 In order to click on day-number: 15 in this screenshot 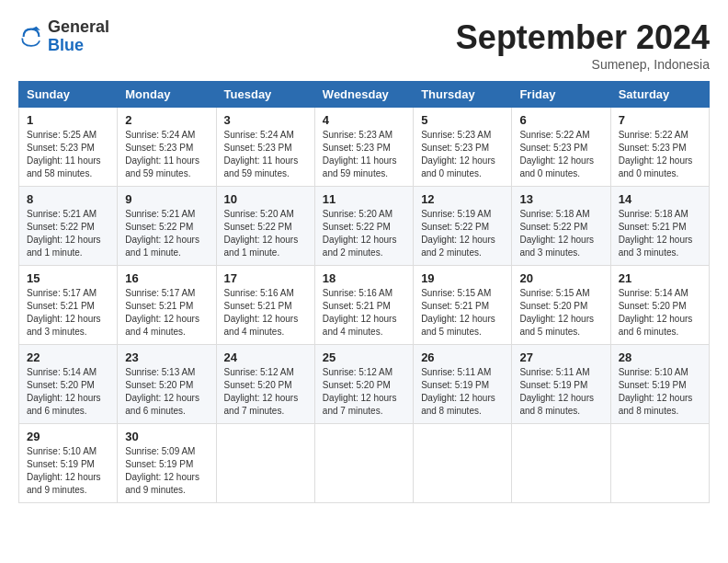, I will do `click(68, 278)`.